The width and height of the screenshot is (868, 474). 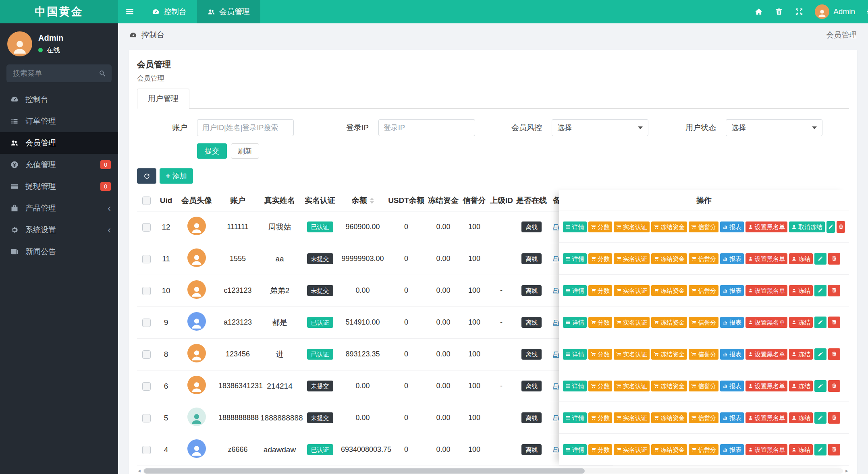 I want to click on tab-user-management: 用户管理, so click(x=163, y=99).